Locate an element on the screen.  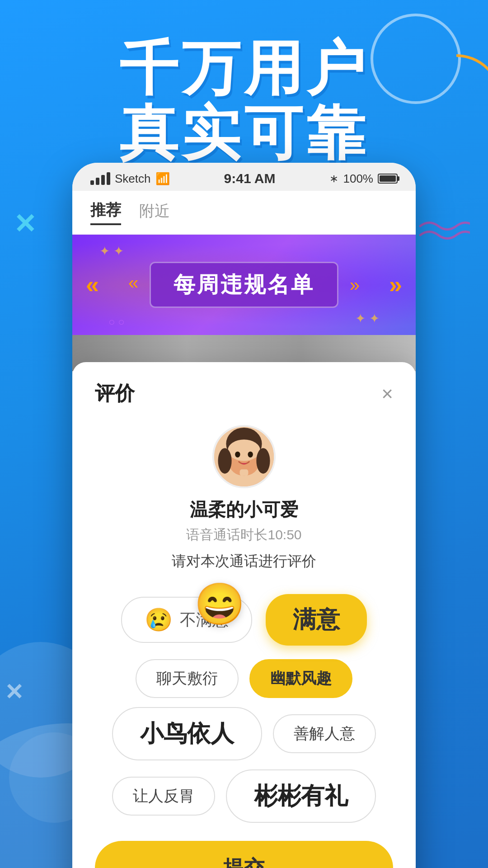
status-left: Sketch 📶 is located at coordinates (130, 179).